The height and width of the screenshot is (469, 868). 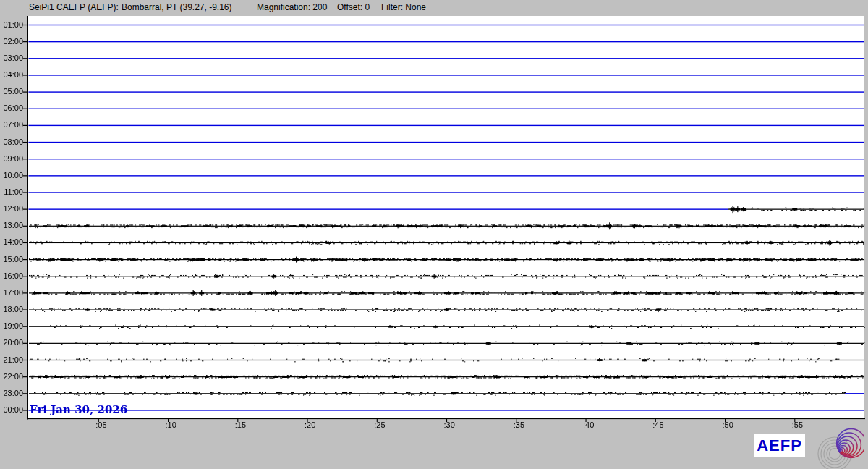 What do you see at coordinates (12, 276) in the screenshot?
I see `y-axis-label: 16:00` at bounding box center [12, 276].